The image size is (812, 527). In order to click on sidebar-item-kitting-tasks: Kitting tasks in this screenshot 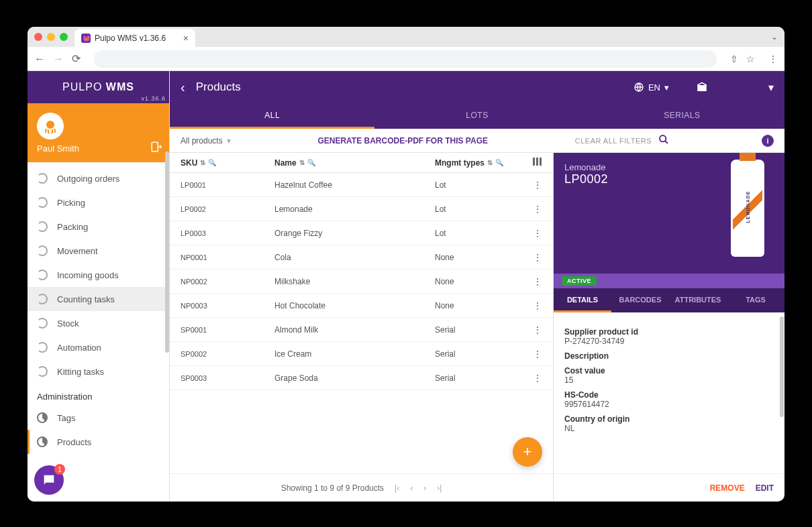, I will do `click(98, 371)`.